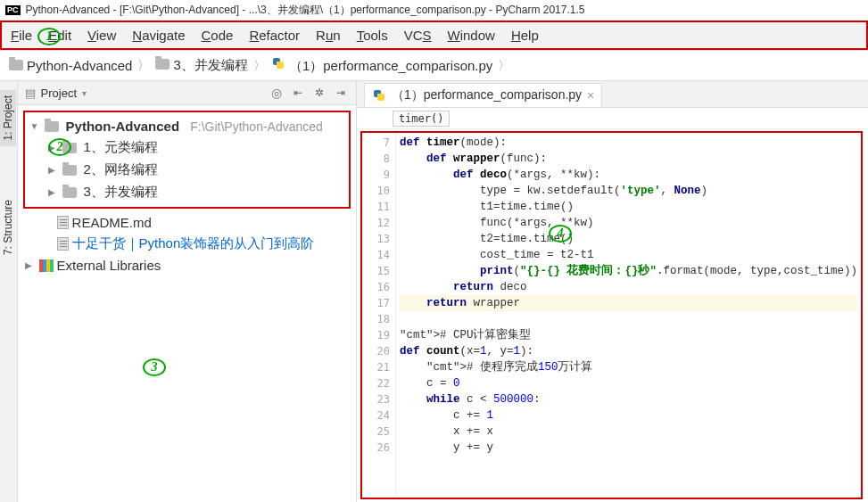 The width and height of the screenshot is (868, 502). Describe the element at coordinates (487, 95) in the screenshot. I see `editor-tab-label: （1）performance_comparison.py` at that location.